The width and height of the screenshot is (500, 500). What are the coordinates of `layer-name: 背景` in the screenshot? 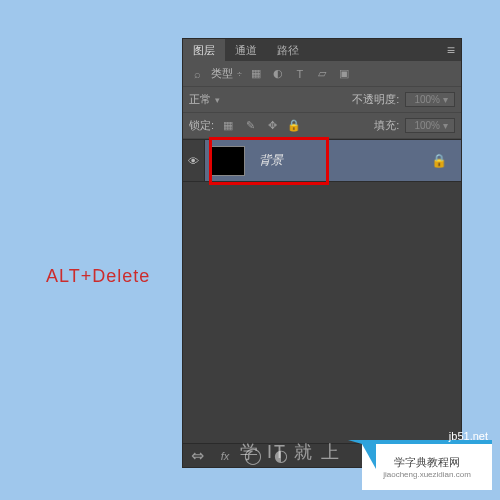 It's located at (271, 160).